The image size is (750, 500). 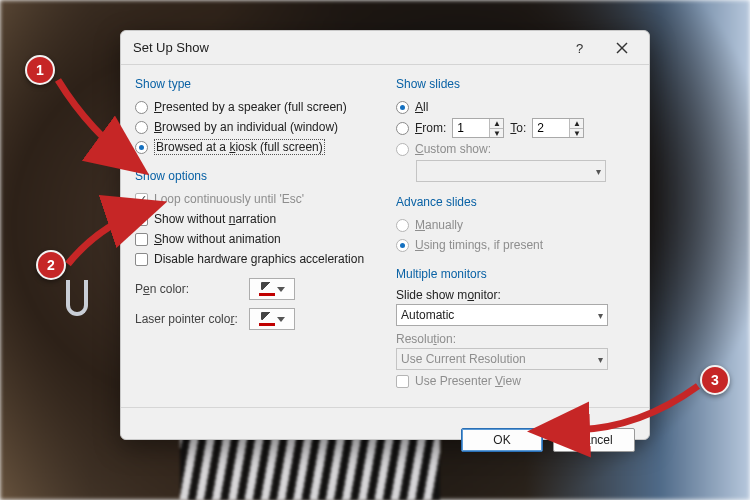 What do you see at coordinates (516, 107) in the screenshot?
I see `radio-all-slides: All` at bounding box center [516, 107].